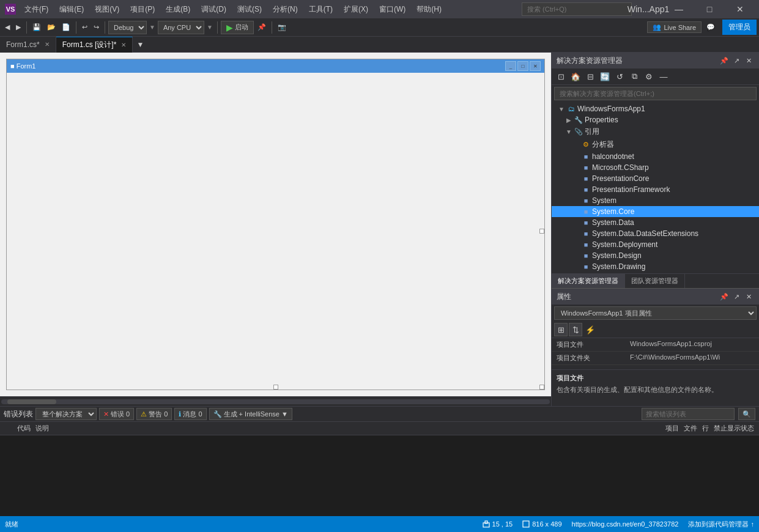  Describe the element at coordinates (237, 28) in the screenshot. I see `run-button: ▶ 启动` at that location.